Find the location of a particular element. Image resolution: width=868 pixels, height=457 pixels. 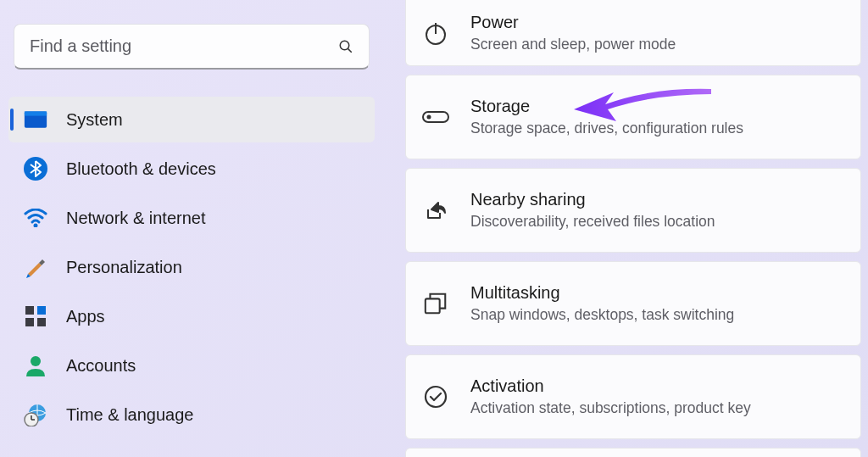

card-text: Power Screen and sleep, power mode is located at coordinates (573, 33).